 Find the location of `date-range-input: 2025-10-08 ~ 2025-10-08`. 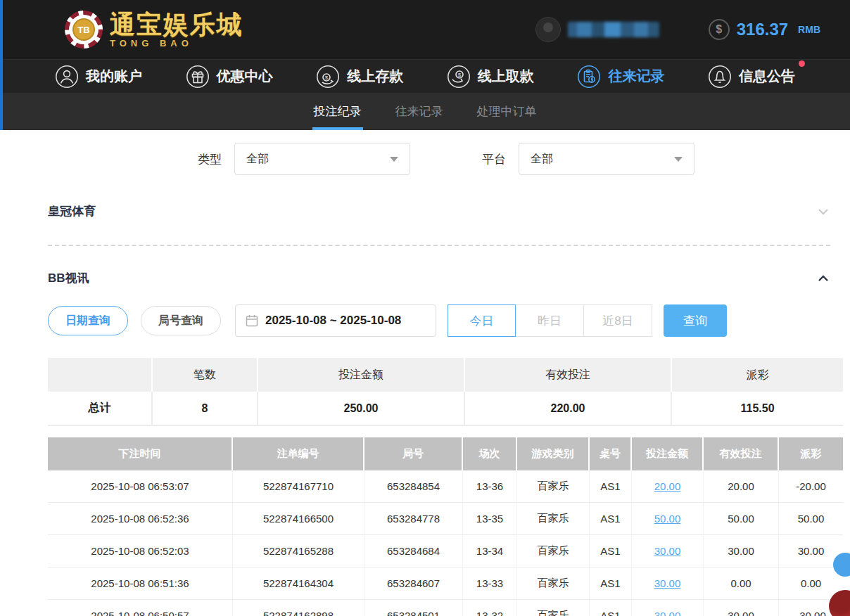

date-range-input: 2025-10-08 ~ 2025-10-08 is located at coordinates (336, 321).